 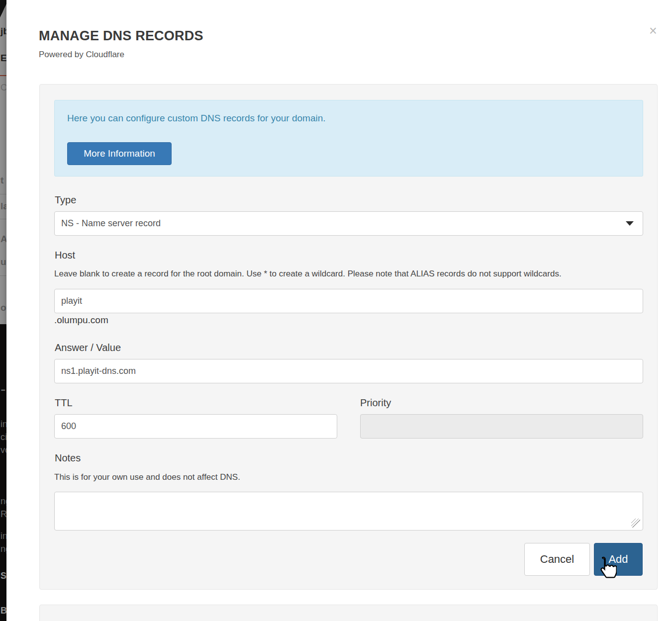 What do you see at coordinates (3, 576) in the screenshot?
I see `background-text-fragment: SA` at bounding box center [3, 576].